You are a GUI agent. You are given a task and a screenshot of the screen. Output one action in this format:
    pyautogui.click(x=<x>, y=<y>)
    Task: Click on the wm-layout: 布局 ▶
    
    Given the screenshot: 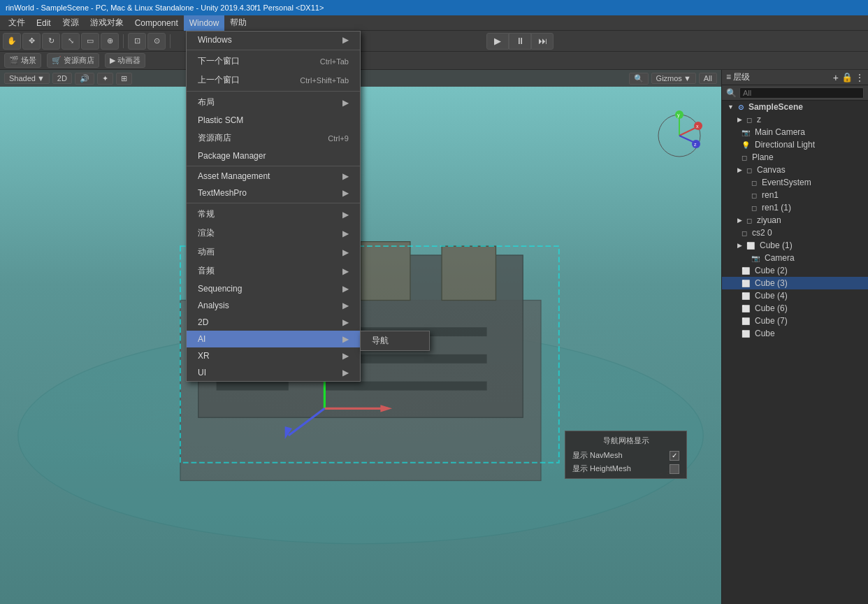 What is the action you would take?
    pyautogui.click(x=273, y=102)
    